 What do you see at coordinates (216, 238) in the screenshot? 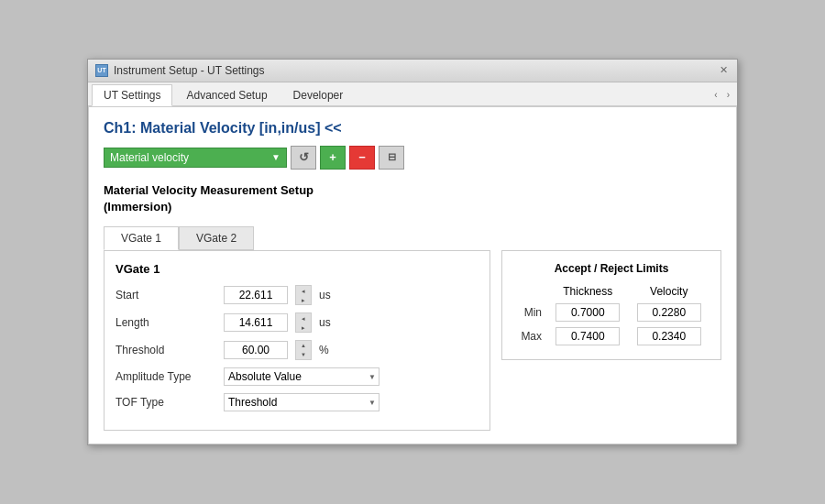
I see `vgate-tab-2: VGate 2` at bounding box center [216, 238].